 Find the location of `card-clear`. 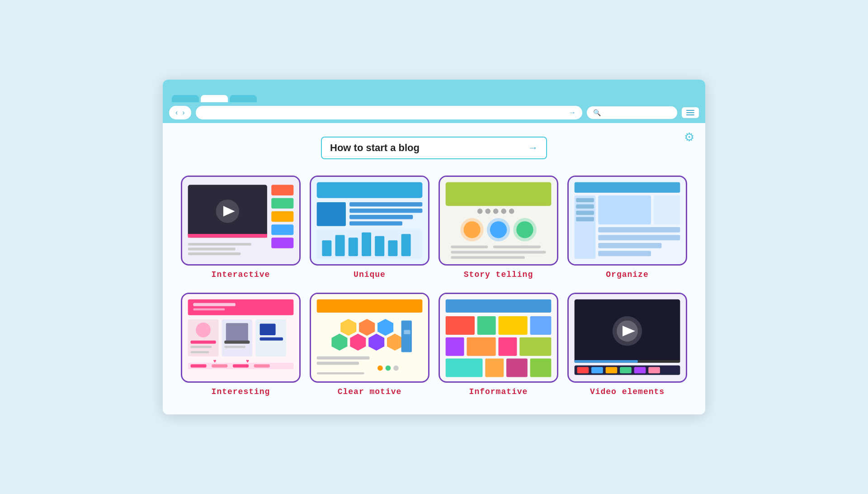

card-clear is located at coordinates (370, 337).